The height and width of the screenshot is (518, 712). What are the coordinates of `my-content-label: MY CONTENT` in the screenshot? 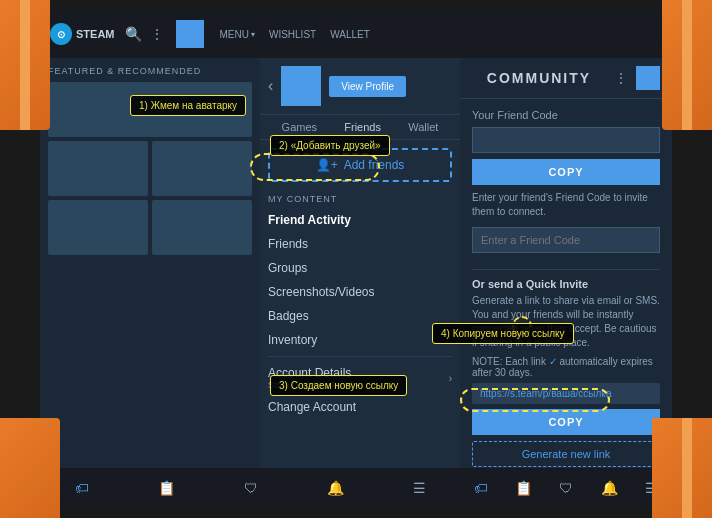 It's located at (360, 199).